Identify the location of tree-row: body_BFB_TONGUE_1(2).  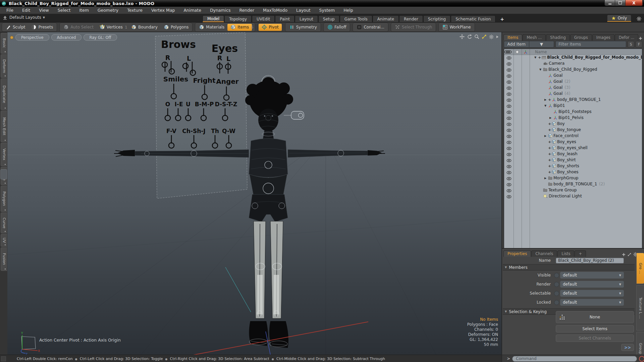
(573, 184).